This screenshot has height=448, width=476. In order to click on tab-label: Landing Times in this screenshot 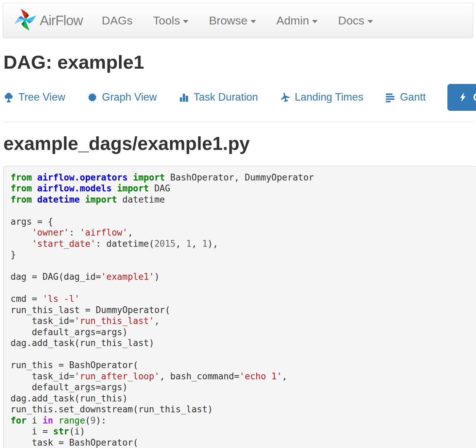, I will do `click(329, 97)`.